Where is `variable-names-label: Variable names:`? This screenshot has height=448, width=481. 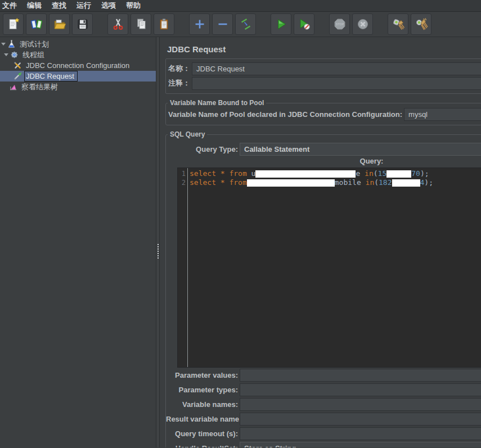 variable-names-label: Variable names: is located at coordinates (202, 405).